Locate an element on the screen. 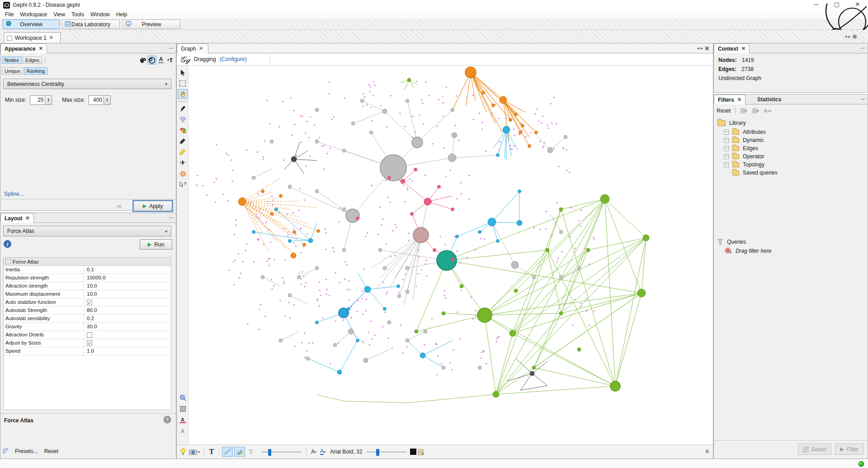  presets-link: Presets... is located at coordinates (26, 451).